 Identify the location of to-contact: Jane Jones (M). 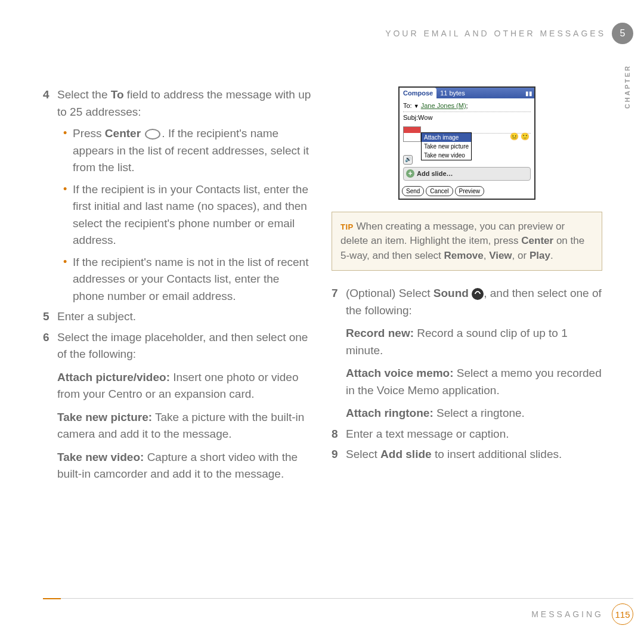
(444, 106).